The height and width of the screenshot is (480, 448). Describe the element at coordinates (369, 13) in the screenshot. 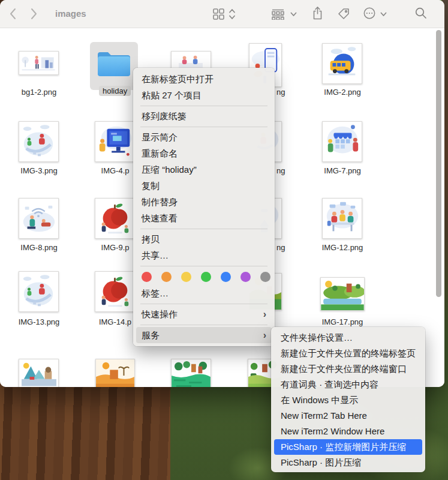

I see `more-actions-icon` at that location.